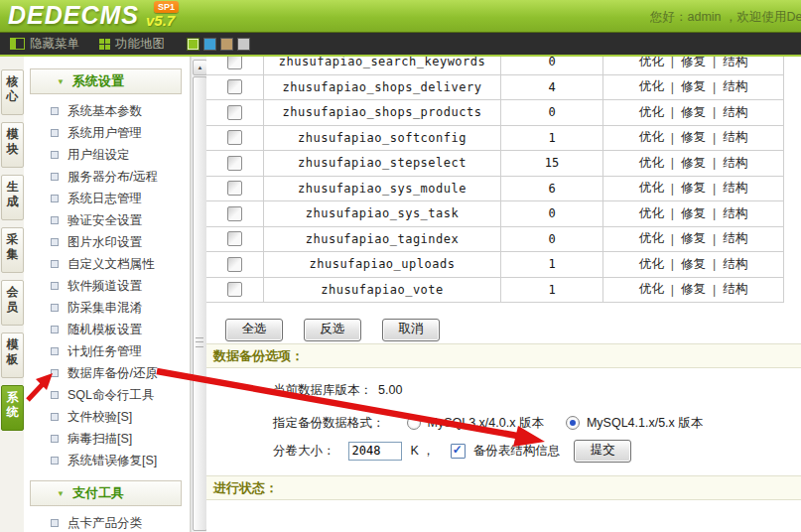 This screenshot has height=532, width=801. I want to click on submit-button: 提交, so click(602, 451).